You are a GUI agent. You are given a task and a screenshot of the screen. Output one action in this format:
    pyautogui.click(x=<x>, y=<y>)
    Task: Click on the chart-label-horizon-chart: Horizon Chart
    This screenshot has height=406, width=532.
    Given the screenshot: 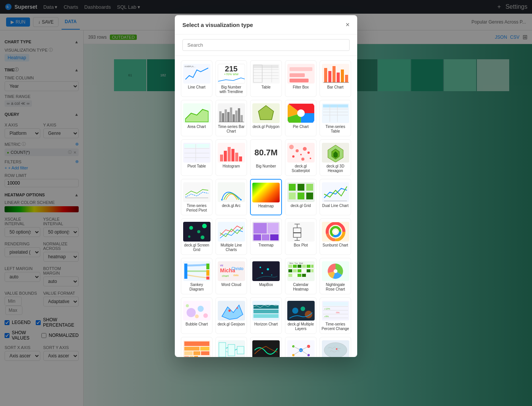 What is the action you would take?
    pyautogui.click(x=266, y=324)
    